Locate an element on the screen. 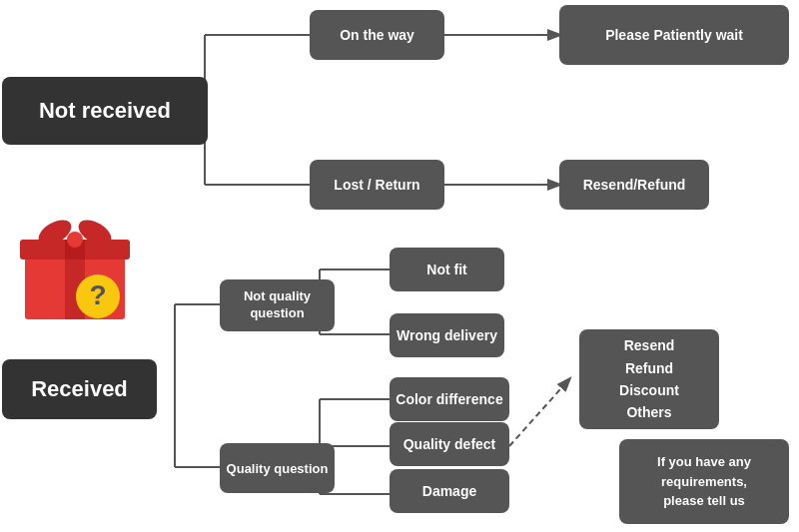 Image resolution: width=799 pixels, height=532 pixels. resend-refund-box-node: Resend Refund Discount Others is located at coordinates (649, 379).